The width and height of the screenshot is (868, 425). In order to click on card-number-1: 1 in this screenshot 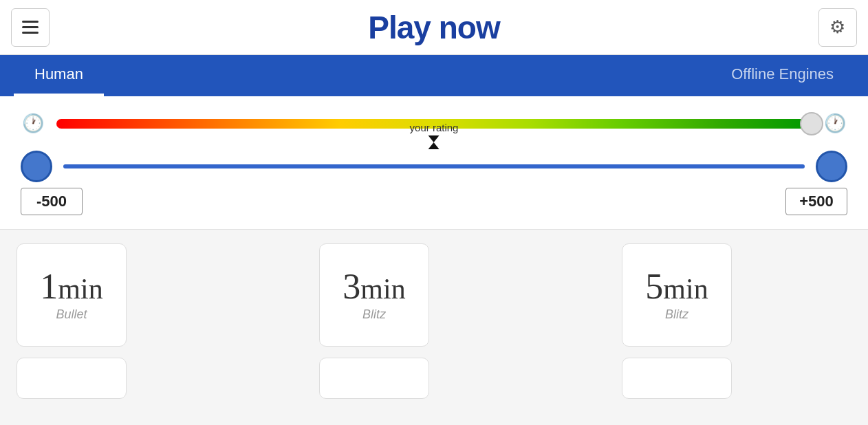, I will do `click(49, 286)`.